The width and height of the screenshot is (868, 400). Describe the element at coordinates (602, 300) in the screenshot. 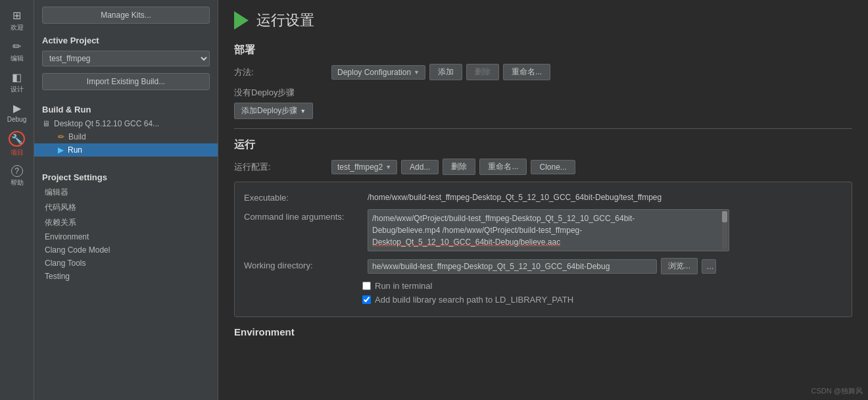

I see `add-build-library-row: Add build library search path to LD_LIBR…` at that location.